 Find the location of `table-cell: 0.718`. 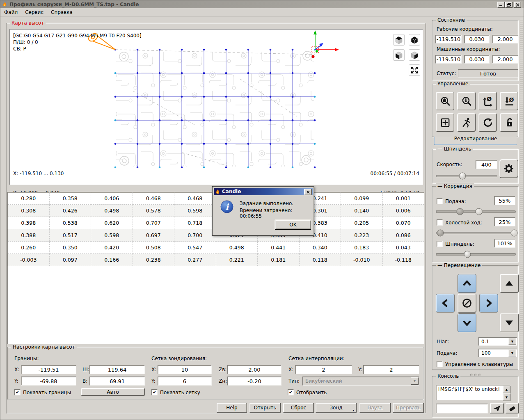

table-cell: 0.718 is located at coordinates (195, 223).